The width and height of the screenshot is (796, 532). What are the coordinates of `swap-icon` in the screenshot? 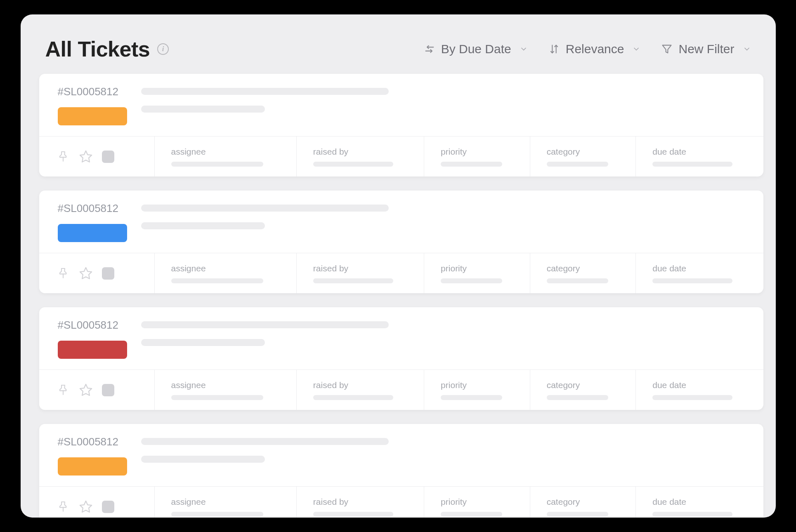 It's located at (430, 49).